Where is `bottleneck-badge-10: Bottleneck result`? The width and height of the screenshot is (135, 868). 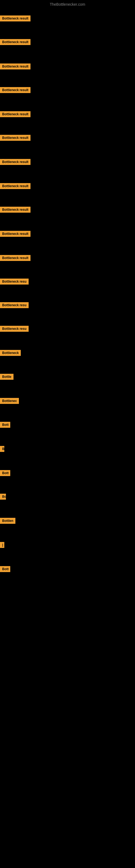 bottleneck-badge-10: Bottleneck result is located at coordinates (15, 234).